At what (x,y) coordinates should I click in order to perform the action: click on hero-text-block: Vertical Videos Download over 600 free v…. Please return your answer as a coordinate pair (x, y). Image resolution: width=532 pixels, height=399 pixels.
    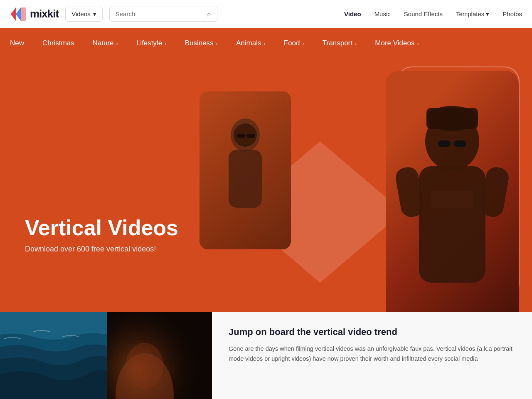
    Looking at the image, I should click on (101, 235).